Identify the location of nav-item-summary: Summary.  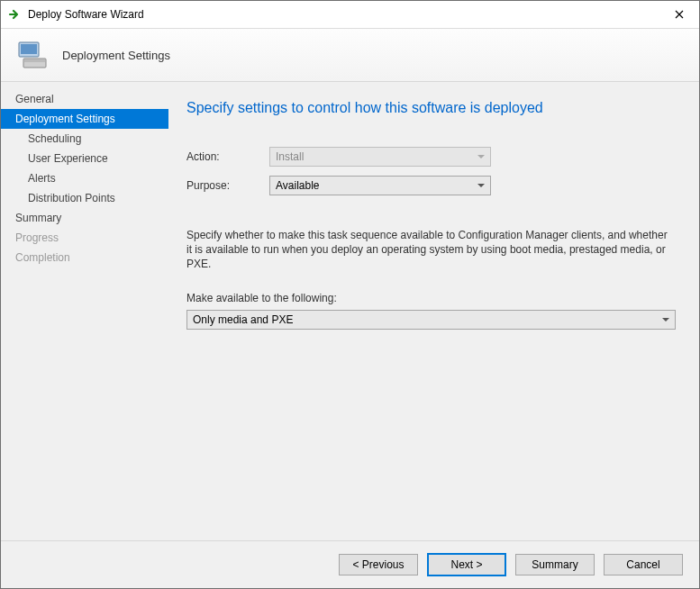
(85, 218).